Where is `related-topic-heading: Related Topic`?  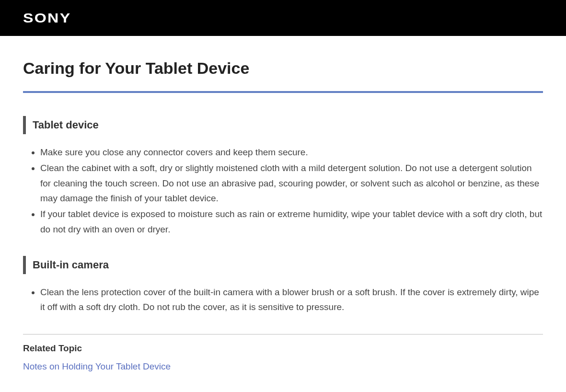
related-topic-heading: Related Topic is located at coordinates (283, 348).